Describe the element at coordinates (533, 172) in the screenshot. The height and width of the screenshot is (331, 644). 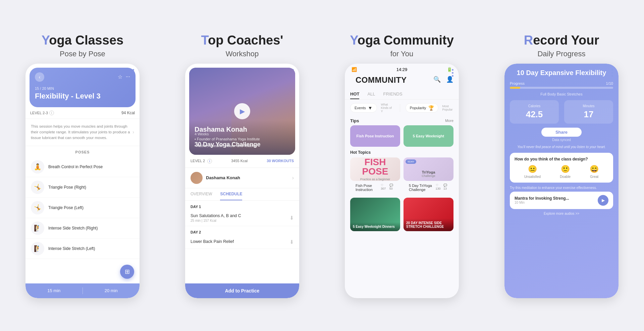
I see `rating-unsatisfied: 😐 Unsatisfied` at that location.